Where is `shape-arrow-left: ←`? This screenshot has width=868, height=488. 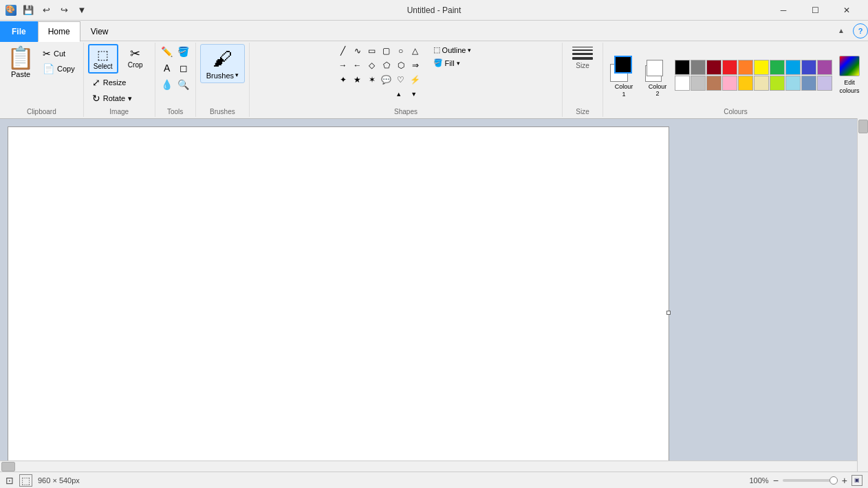
shape-arrow-left: ← is located at coordinates (358, 65).